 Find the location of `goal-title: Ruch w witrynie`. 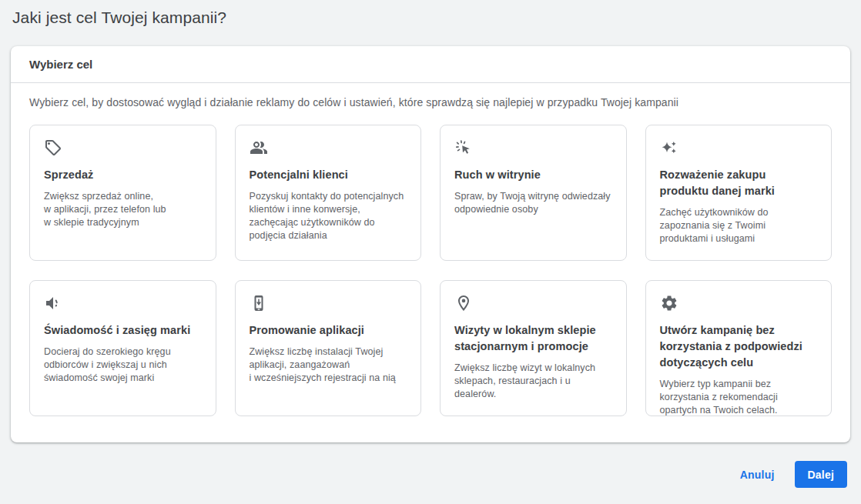

goal-title: Ruch w witrynie is located at coordinates (533, 175).